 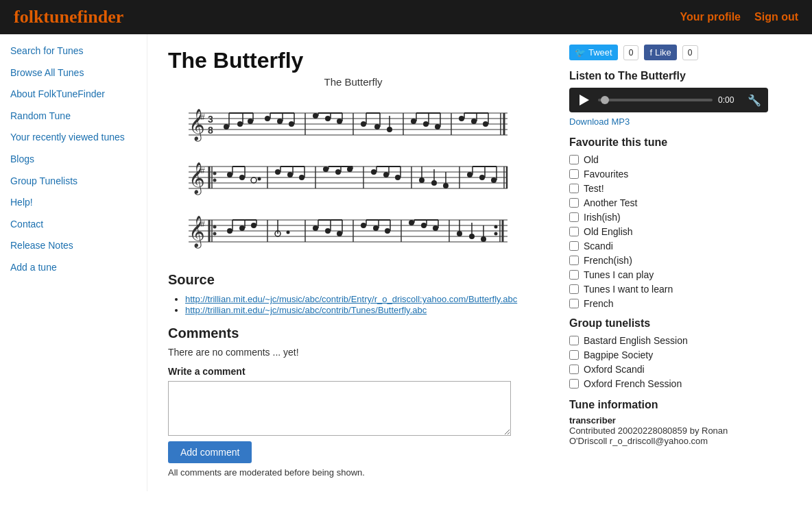 I want to click on favourite-favourites-checkbox, so click(x=574, y=174).